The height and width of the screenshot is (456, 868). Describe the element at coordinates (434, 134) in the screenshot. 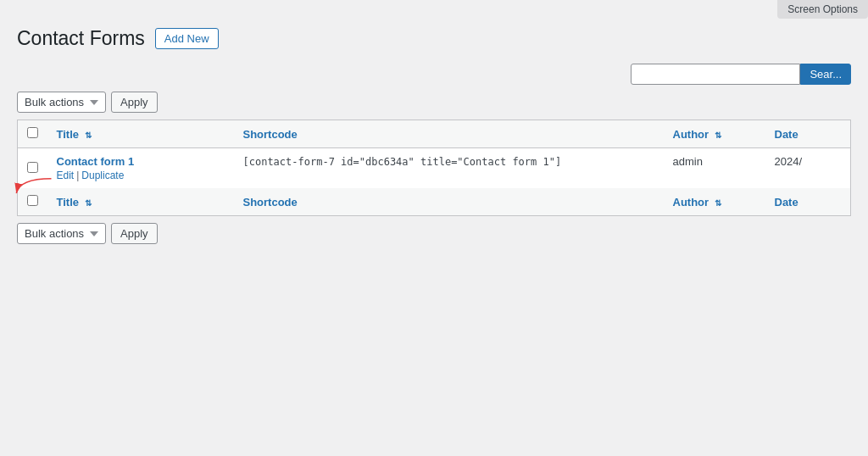

I see `table-header-row: Title ⇅ Shortcode Author ⇅ Date` at that location.